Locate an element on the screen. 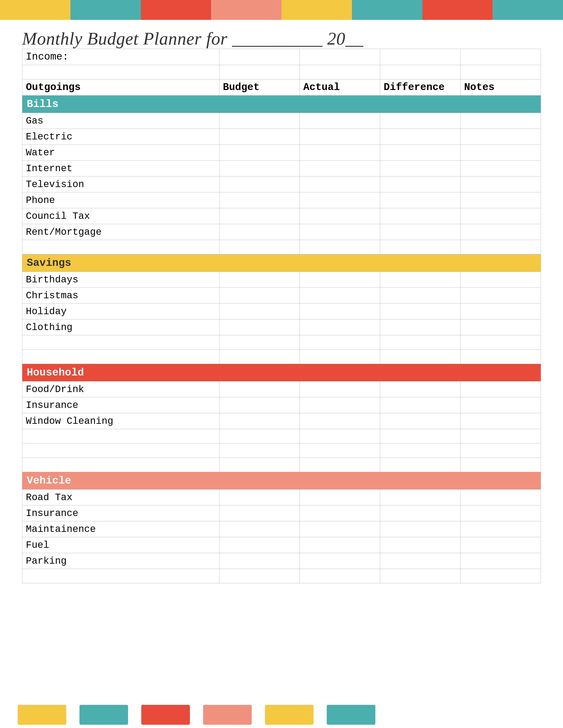  phone-difference is located at coordinates (420, 200).